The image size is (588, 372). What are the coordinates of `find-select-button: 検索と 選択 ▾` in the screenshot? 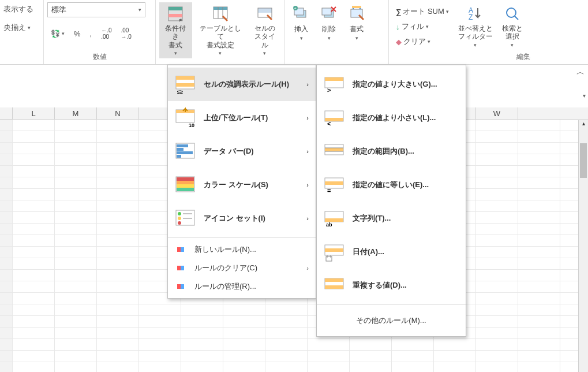 It's located at (512, 27).